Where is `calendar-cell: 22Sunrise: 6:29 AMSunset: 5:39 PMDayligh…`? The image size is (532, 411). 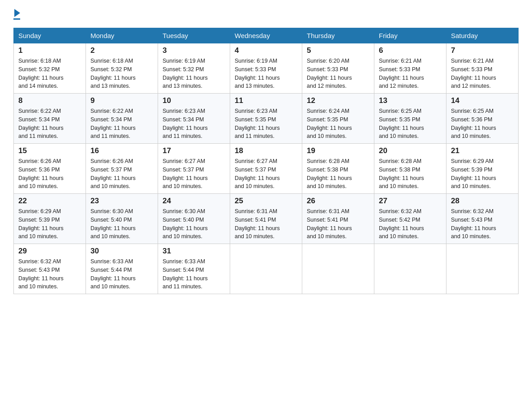 calendar-cell: 22Sunrise: 6:29 AMSunset: 5:39 PMDayligh… is located at coordinates (50, 219).